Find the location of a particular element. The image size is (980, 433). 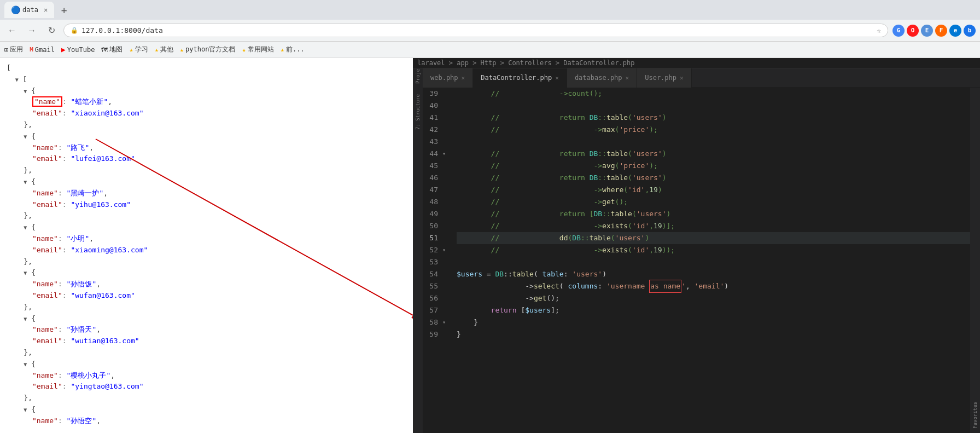

bookmark-youtube: ▶ YouTube is located at coordinates (78, 49).